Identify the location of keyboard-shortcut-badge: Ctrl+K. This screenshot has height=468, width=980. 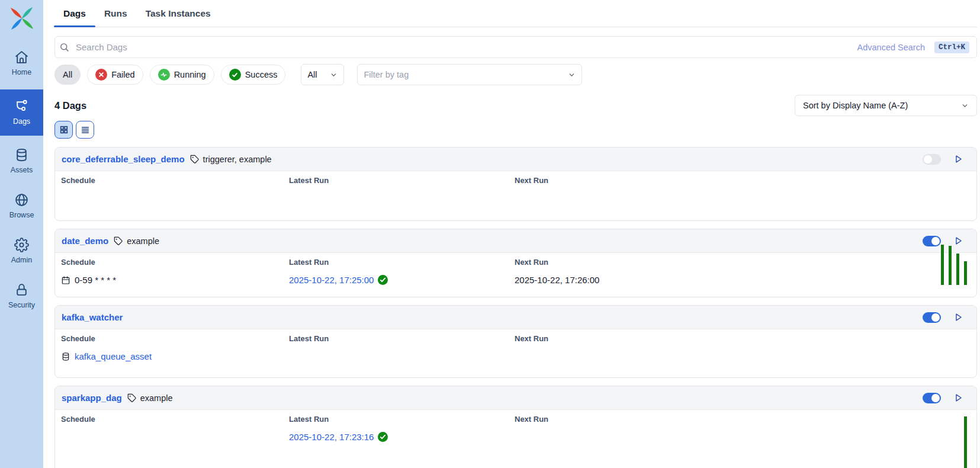
(952, 47).